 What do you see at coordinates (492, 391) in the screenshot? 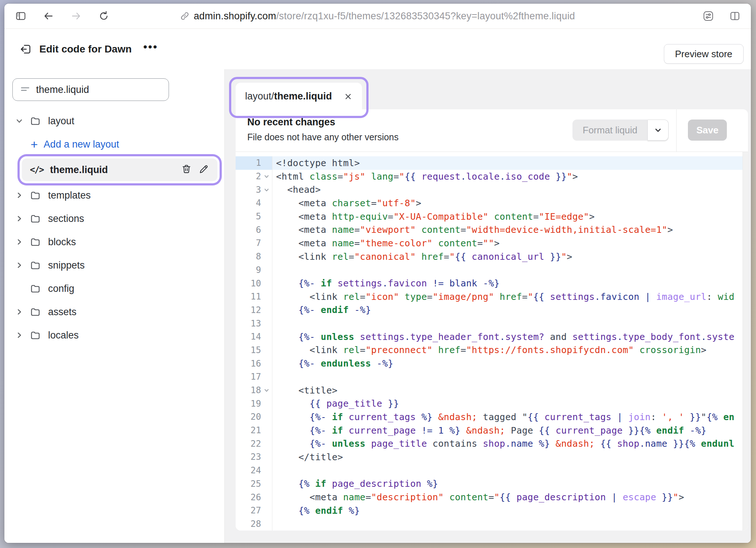
I see `code-line: 18 <title>` at bounding box center [492, 391].